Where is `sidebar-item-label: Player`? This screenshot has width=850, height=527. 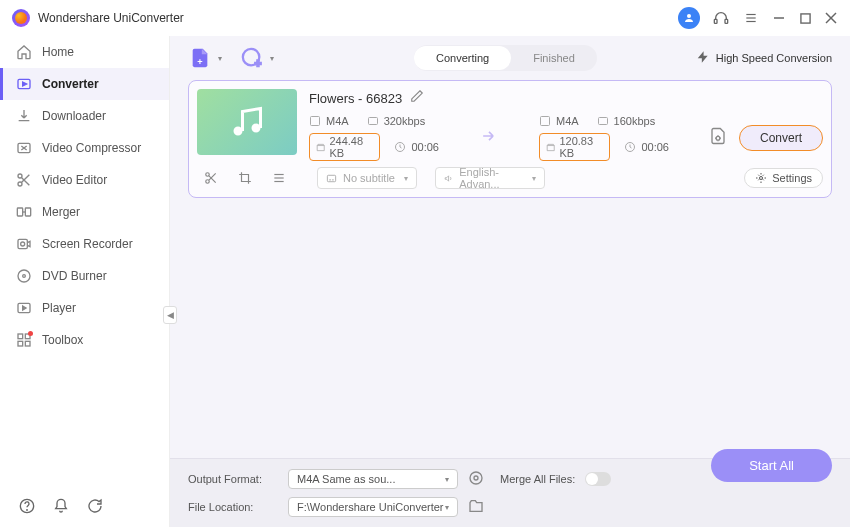
sidebar-item-label: Player is located at coordinates (59, 308).